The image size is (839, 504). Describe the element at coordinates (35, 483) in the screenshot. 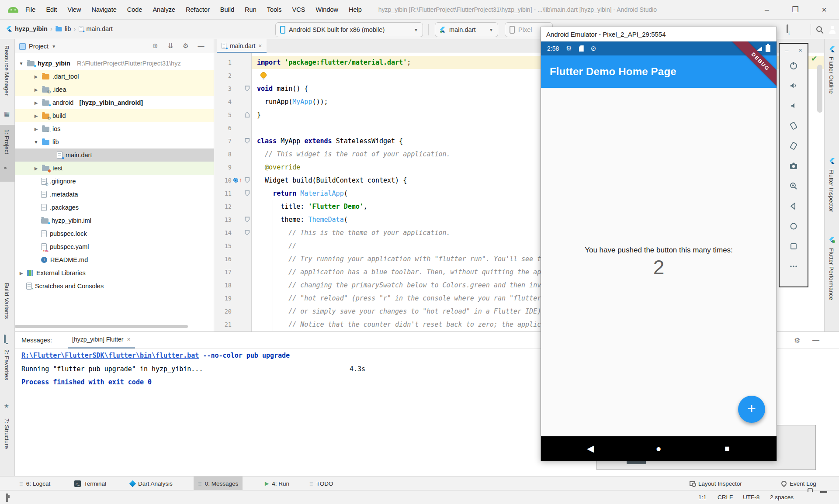

I see `toolwindow-logcat: ≡ 6: Logcat` at that location.